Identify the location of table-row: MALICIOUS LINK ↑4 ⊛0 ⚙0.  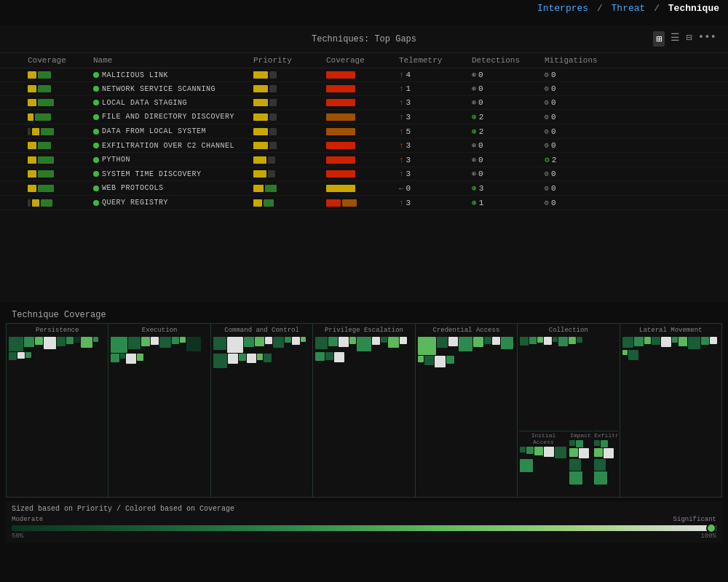
(364, 76).